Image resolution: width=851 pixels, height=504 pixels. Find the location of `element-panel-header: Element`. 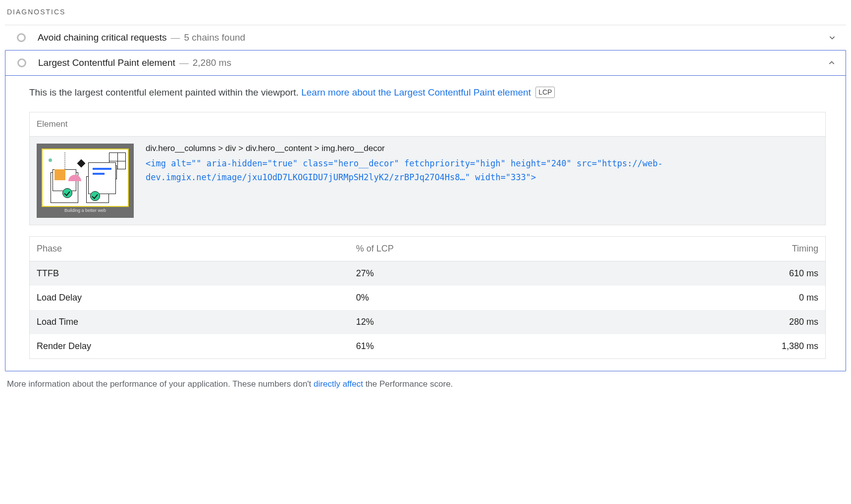

element-panel-header: Element is located at coordinates (427, 125).